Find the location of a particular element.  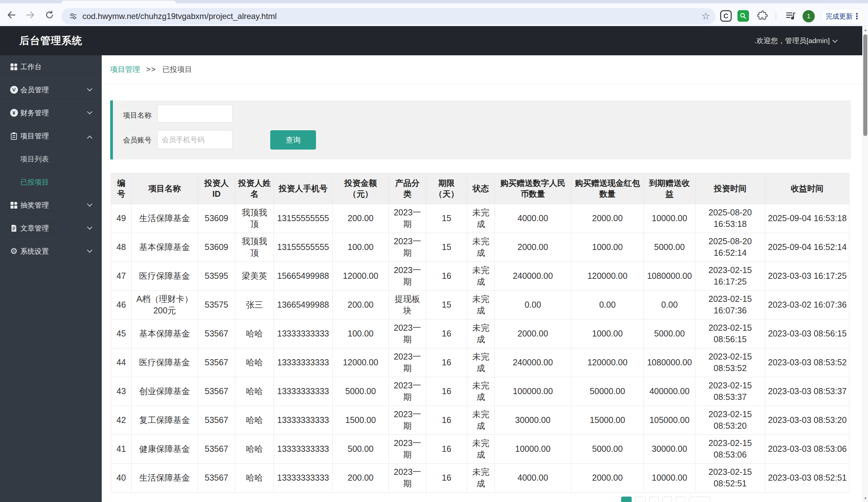

table-cell: A档（理财卡）200元 is located at coordinates (165, 305).